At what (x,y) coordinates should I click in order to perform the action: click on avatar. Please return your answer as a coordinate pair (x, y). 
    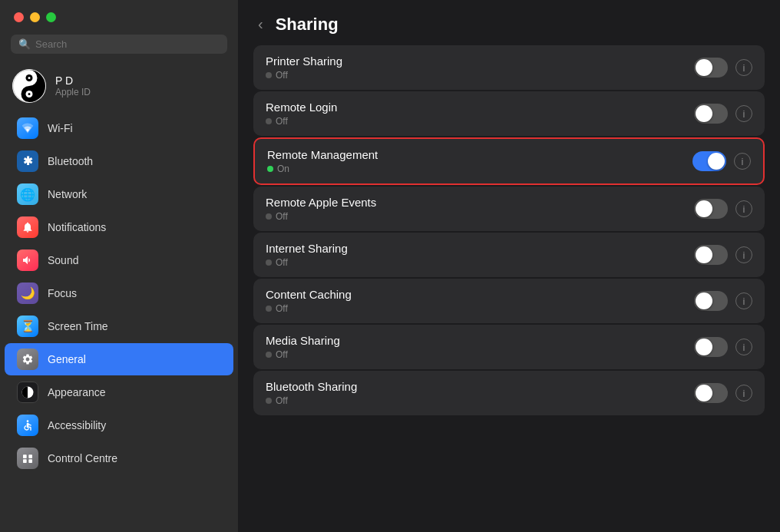
    Looking at the image, I should click on (29, 86).